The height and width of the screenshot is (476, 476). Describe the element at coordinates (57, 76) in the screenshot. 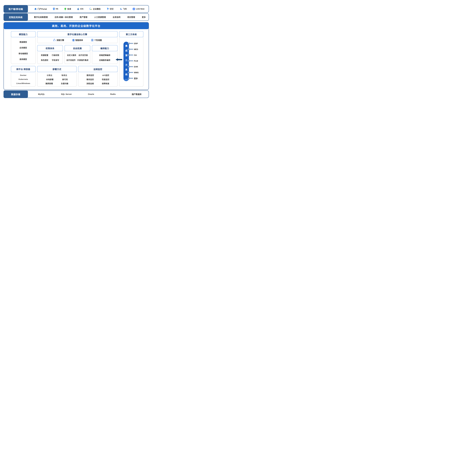

I see `panel-deployment: 部署方式 公有云 私有云 本地部署 高可用 集群部署 负载` at that location.